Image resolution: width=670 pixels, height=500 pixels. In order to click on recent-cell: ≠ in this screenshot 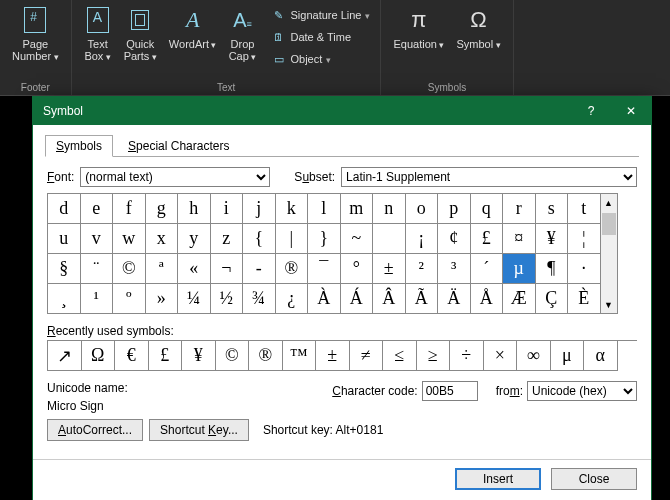, I will do `click(367, 356)`.